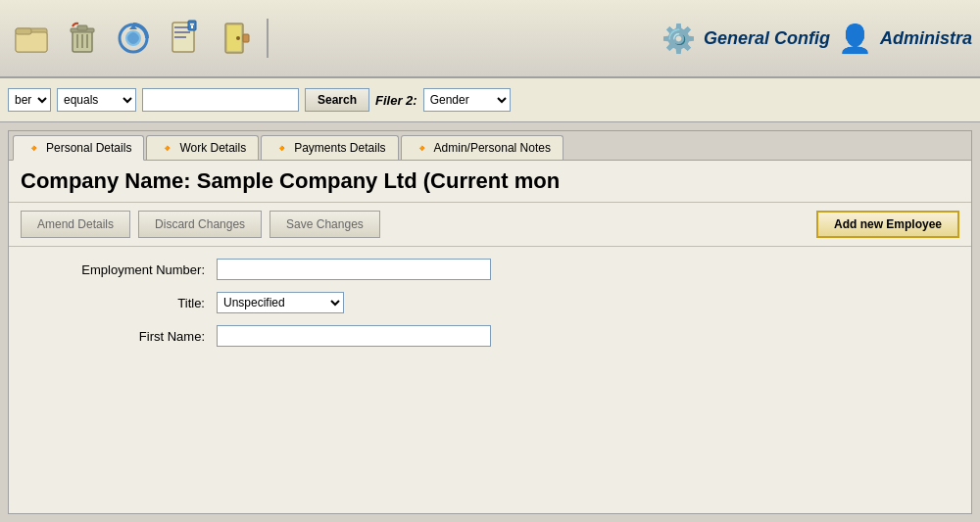  I want to click on filer2-select: Gender Title Department, so click(466, 100).